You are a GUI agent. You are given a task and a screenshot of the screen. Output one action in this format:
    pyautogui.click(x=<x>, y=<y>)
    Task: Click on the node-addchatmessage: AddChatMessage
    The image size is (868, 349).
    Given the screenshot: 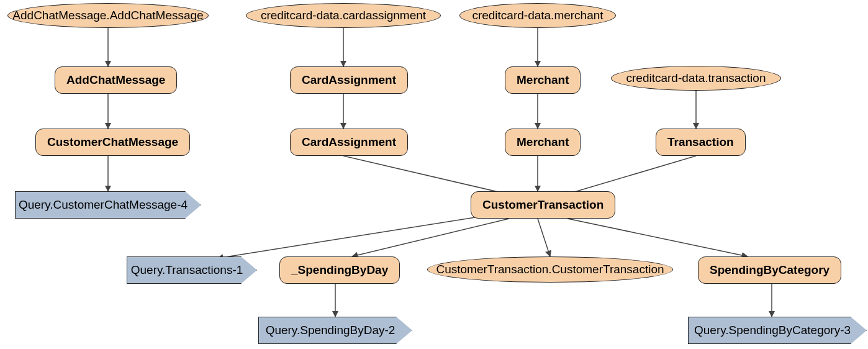 What is the action you would take?
    pyautogui.click(x=115, y=80)
    